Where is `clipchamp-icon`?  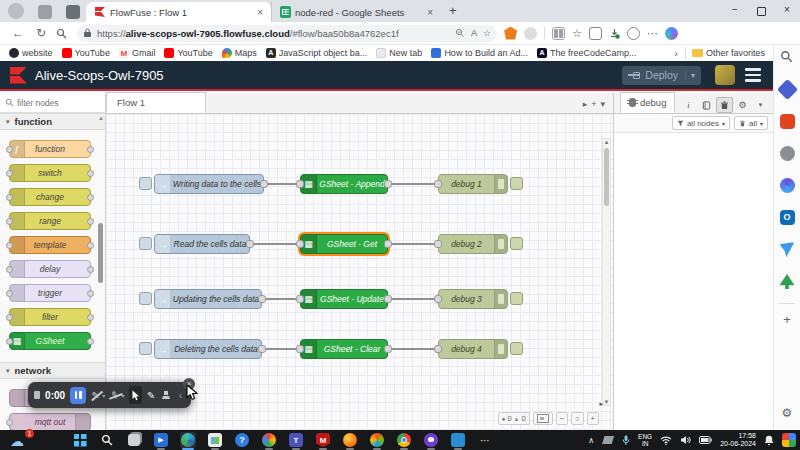 clipchamp-icon is located at coordinates (269, 440).